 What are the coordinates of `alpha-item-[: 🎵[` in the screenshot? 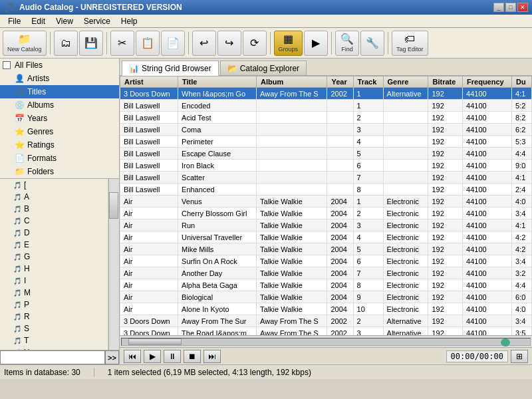 It's located at (54, 185).